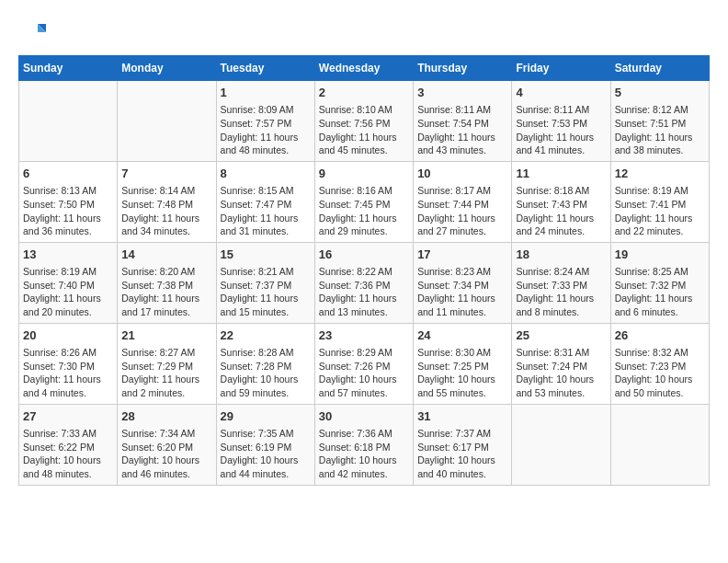  What do you see at coordinates (660, 201) in the screenshot?
I see `calendar-cell: 12Sunrise: 8:19 AMSunset: 7:41 PMDayligh…` at bounding box center [660, 201].